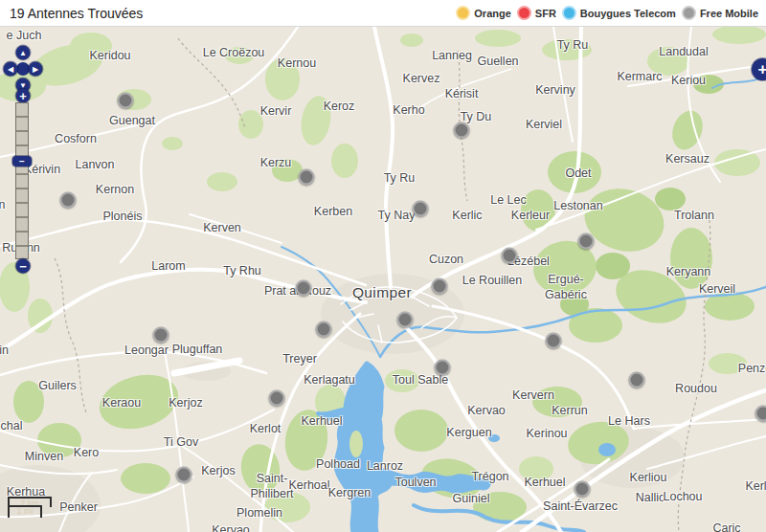 The width and height of the screenshot is (766, 532). What do you see at coordinates (607, 13) in the screenshot?
I see `operator-legend: Orange SFR Bouygues Telecom Free Mobile` at bounding box center [607, 13].